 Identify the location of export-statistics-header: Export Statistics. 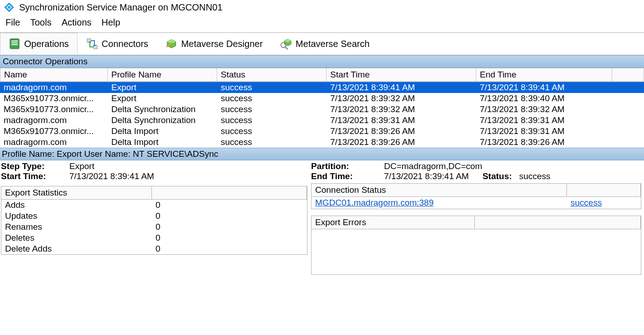
(77, 193).